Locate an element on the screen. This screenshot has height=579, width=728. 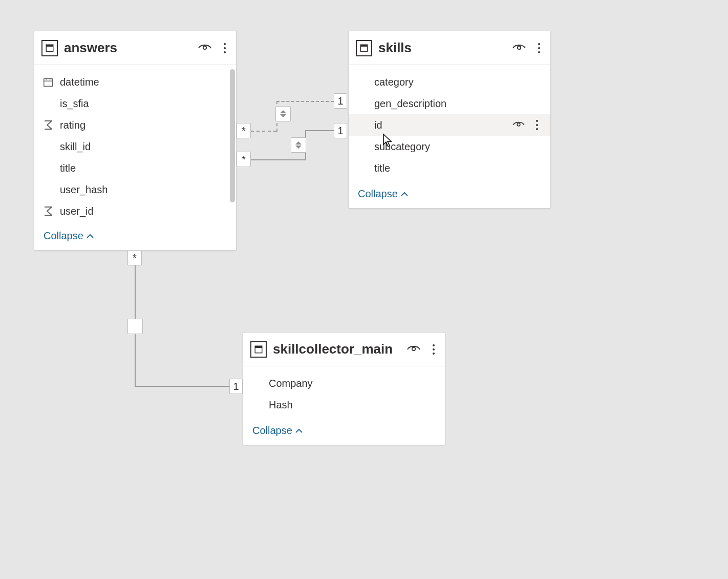
field-row: skill_id is located at coordinates (135, 147).